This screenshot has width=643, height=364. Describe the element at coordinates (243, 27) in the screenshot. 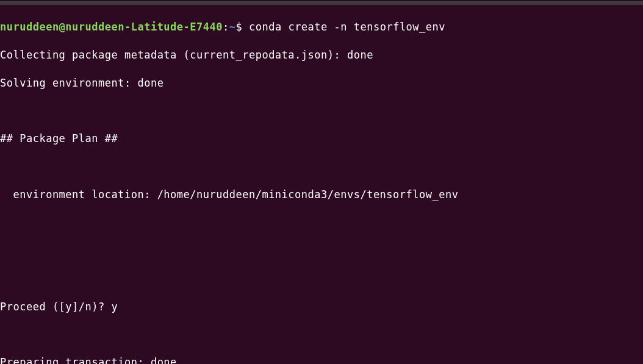

I see `prompt-dollar: $` at that location.